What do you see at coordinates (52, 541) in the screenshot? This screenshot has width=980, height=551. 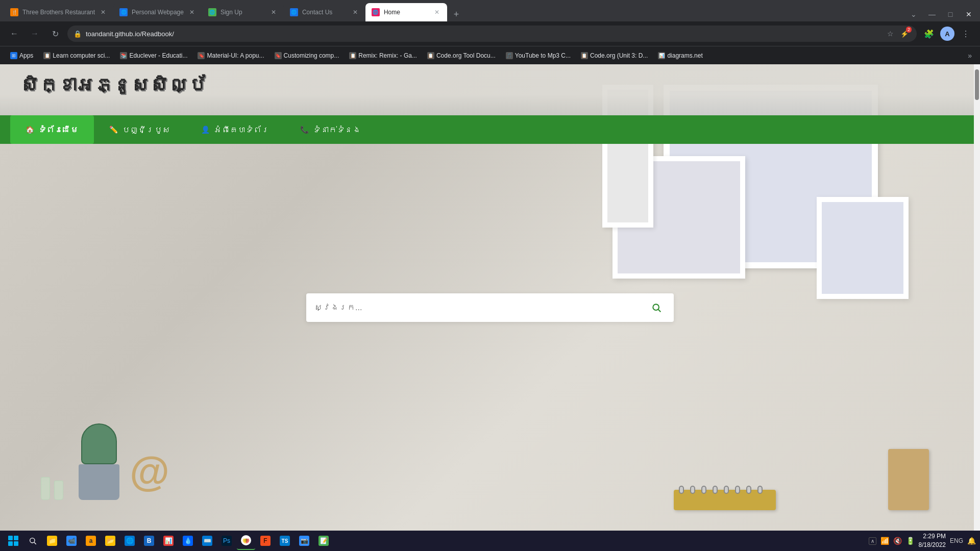 I see `taskbar-file-explorer: 📁` at bounding box center [52, 541].